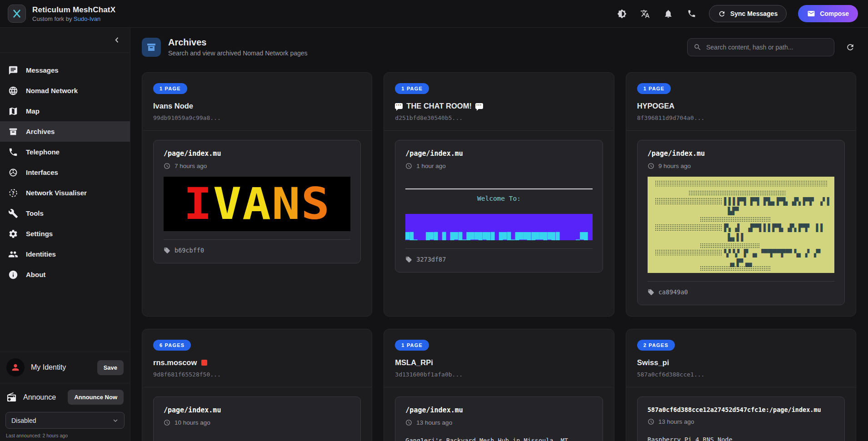 This screenshot has height=441, width=868. I want to click on page-tag: 3273df87, so click(431, 259).